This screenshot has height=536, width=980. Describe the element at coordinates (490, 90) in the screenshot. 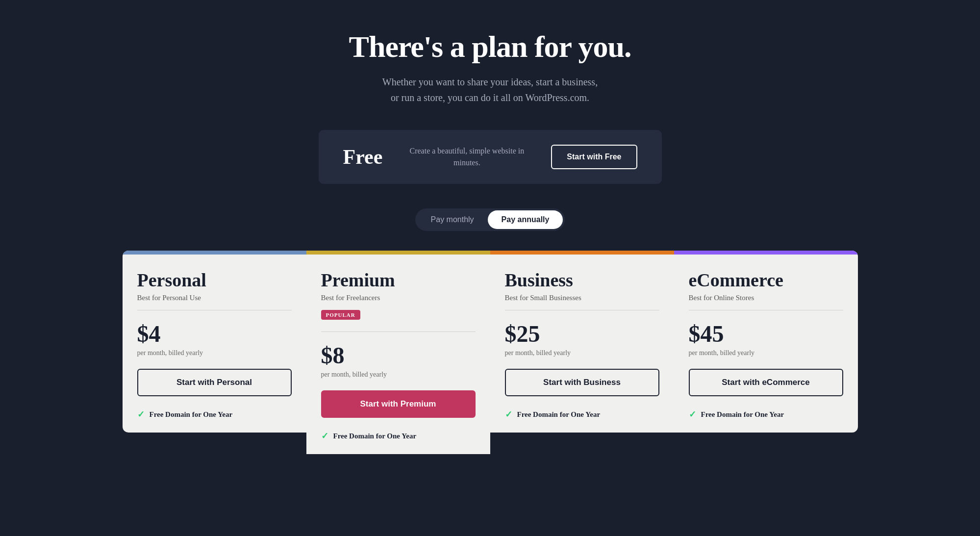

I see `hero-subtitle: Whether you want to share your ideas, st…` at that location.